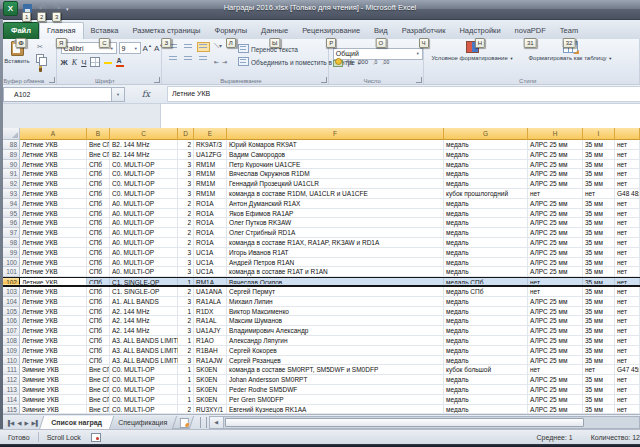 This screenshot has width=640, height=447. I want to click on cell: 3, so click(186, 272).